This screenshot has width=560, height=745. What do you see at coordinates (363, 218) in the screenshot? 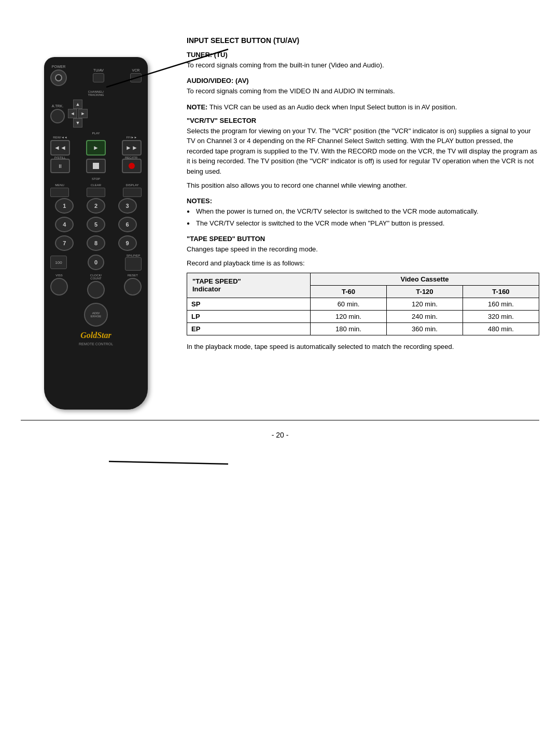
I see `notes-list: When the power is turned on, the VCR/TV …` at bounding box center [363, 218].